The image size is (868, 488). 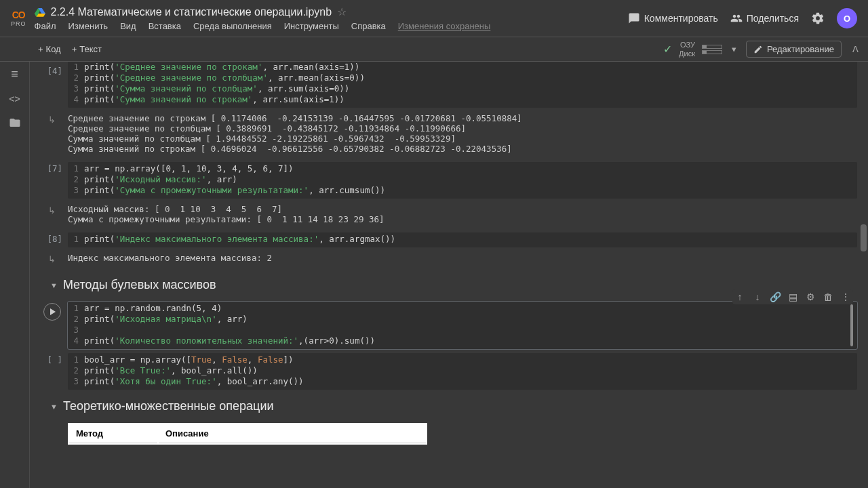 I want to click on check-icon: ✓, so click(x=667, y=49).